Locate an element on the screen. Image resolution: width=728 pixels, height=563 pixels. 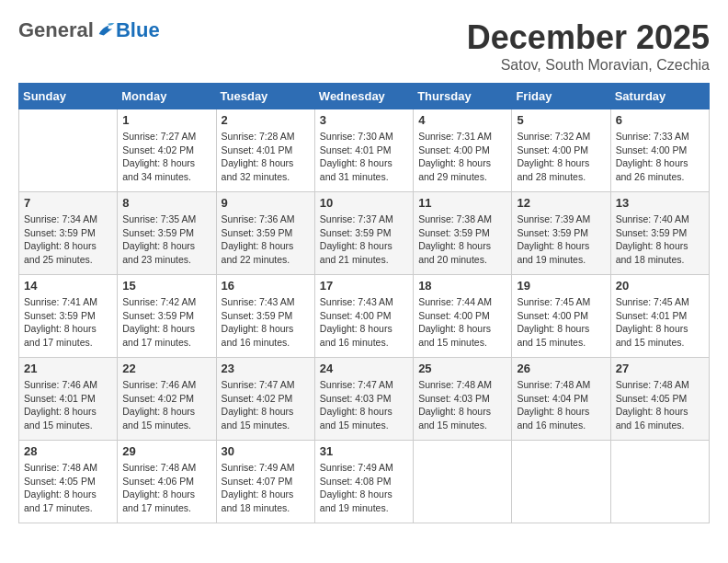
day-number: 15 is located at coordinates (166, 285).